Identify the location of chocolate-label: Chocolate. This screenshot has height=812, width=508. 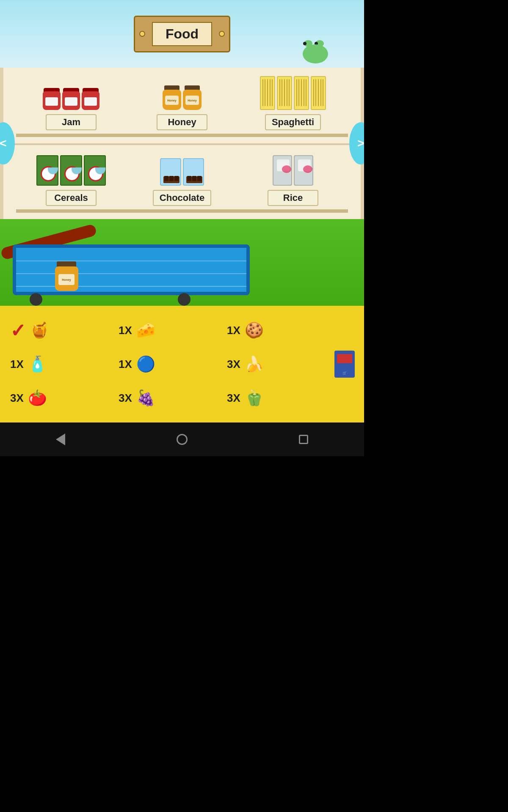
(182, 198).